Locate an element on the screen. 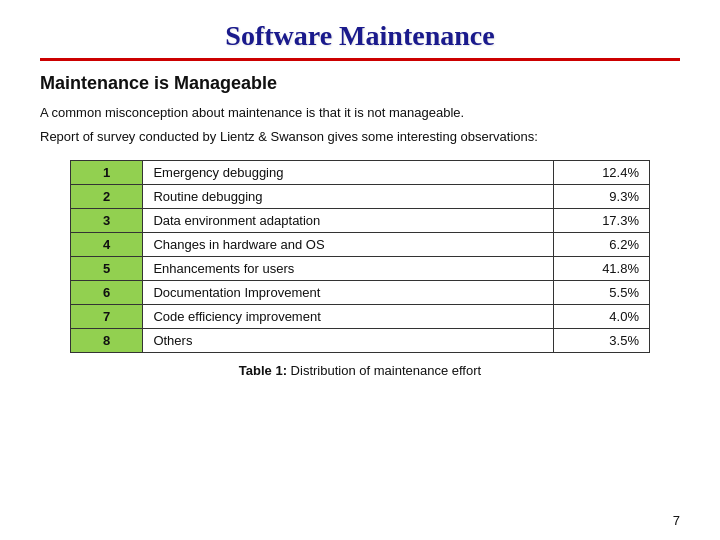 This screenshot has height=540, width=720. paragraph-1: A common misconception about maintenance… is located at coordinates (360, 113).